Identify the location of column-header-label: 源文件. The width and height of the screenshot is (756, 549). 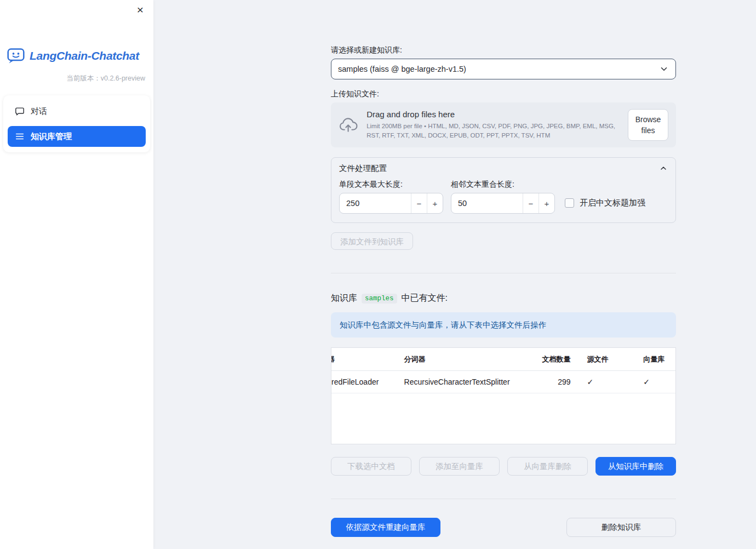
(598, 359).